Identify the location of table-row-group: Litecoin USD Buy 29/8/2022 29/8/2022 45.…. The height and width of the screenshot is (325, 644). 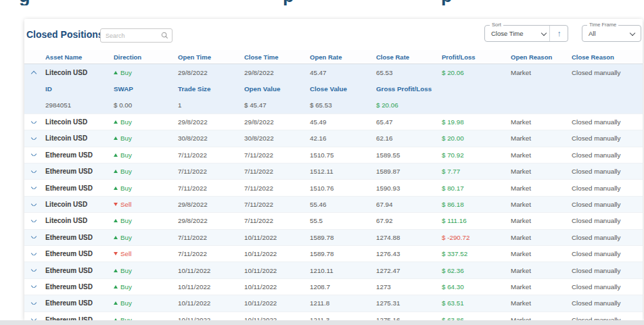
(334, 89).